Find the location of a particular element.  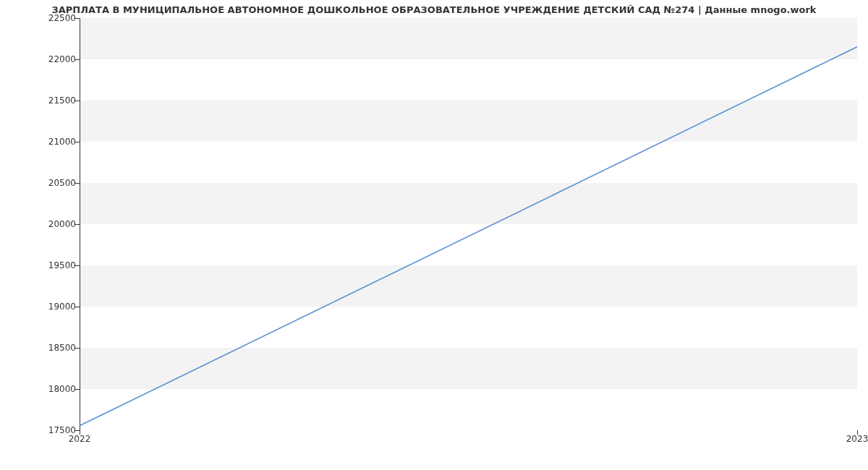

y-tick-label: 18000 is located at coordinates (47, 389).